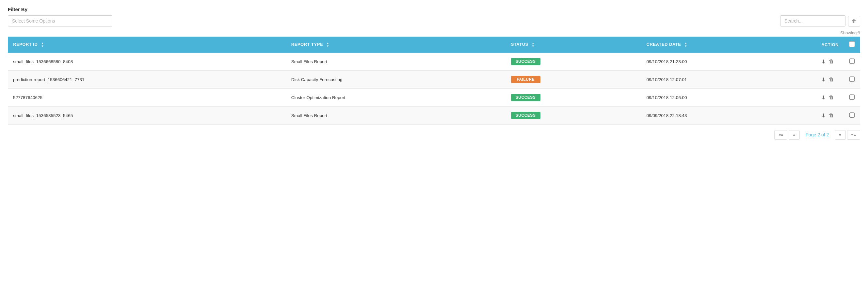 The height and width of the screenshot is (308, 868). Describe the element at coordinates (729, 98) in the screenshot. I see `cell-created-date: 09/10/2018 12:06:00` at that location.